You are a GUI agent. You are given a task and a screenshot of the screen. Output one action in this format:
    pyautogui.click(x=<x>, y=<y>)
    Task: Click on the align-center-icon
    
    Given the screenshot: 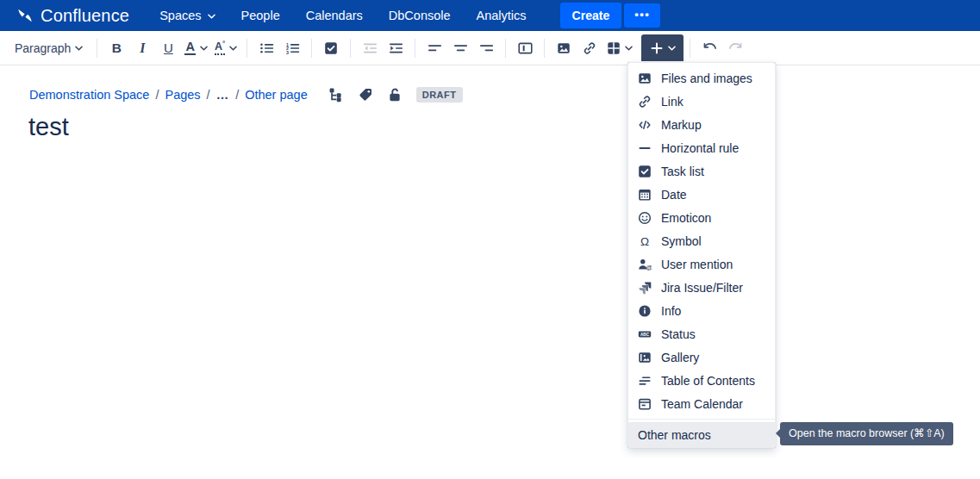 What is the action you would take?
    pyautogui.click(x=460, y=48)
    